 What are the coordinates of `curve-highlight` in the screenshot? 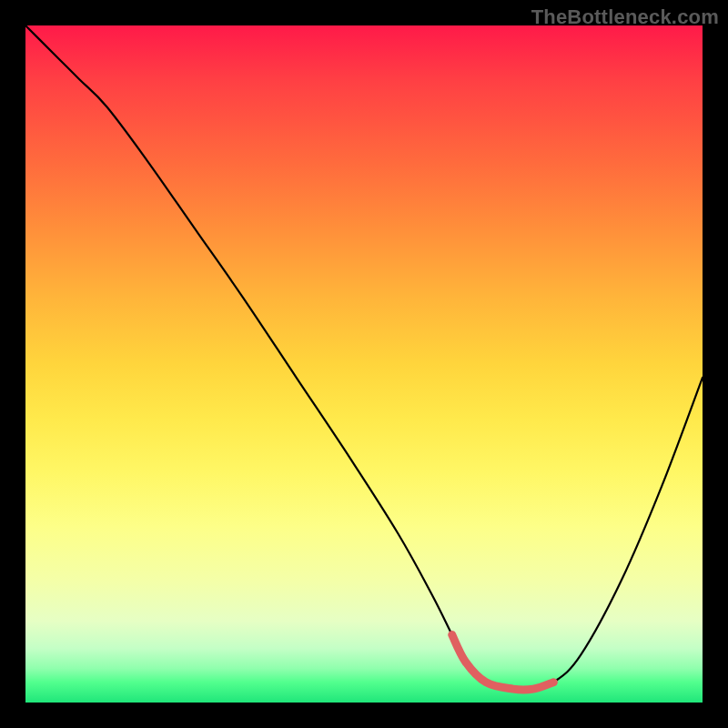 It's located at (503, 662).